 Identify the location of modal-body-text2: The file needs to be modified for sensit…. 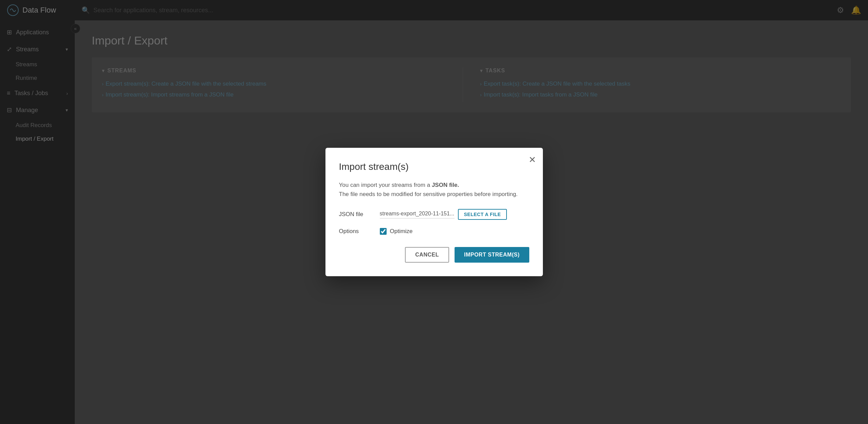
(428, 194).